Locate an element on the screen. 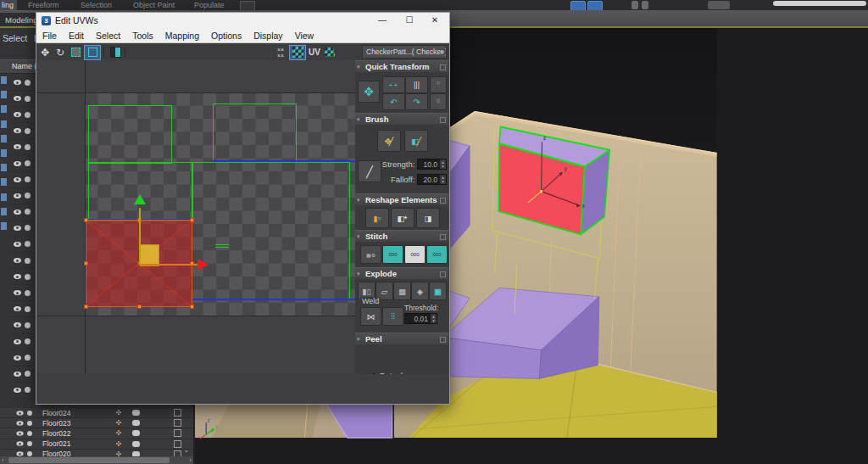 The image size is (868, 464). gizmo-x-shaft is located at coordinates (170, 265).